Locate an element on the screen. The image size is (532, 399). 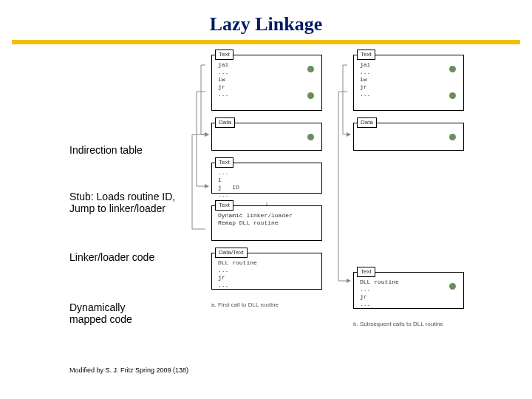
box-b-data: Data is located at coordinates (409, 137).